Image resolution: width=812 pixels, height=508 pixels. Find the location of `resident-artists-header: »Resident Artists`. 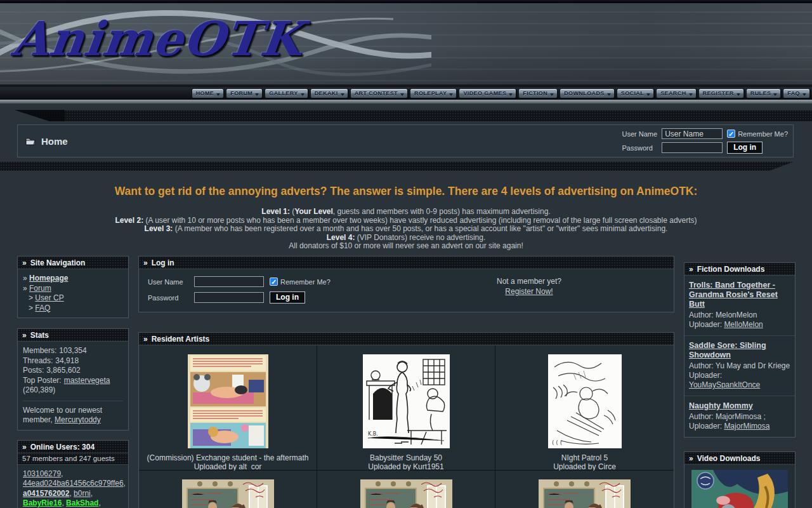

resident-artists-header: »Resident Artists is located at coordinates (406, 339).